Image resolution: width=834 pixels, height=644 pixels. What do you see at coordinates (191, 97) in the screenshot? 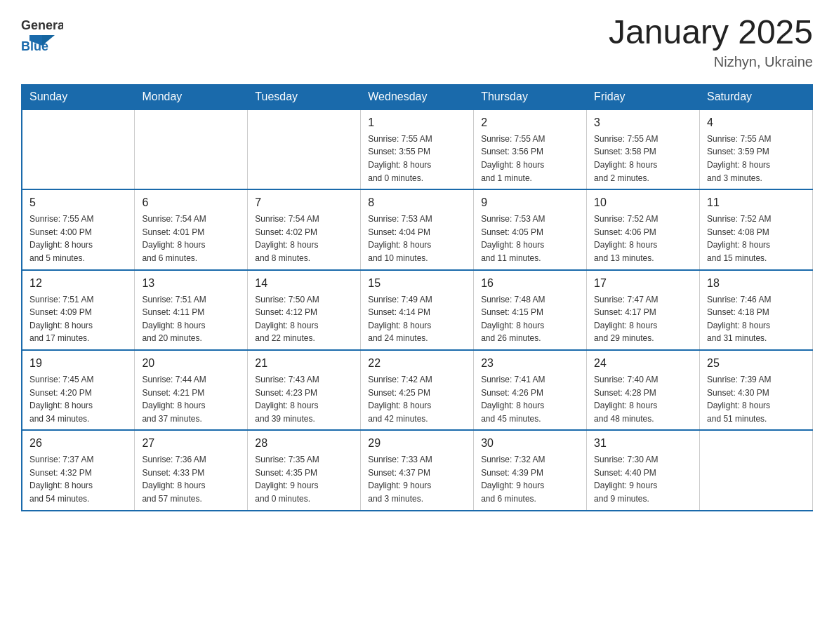
I see `header-monday: Monday` at bounding box center [191, 97].